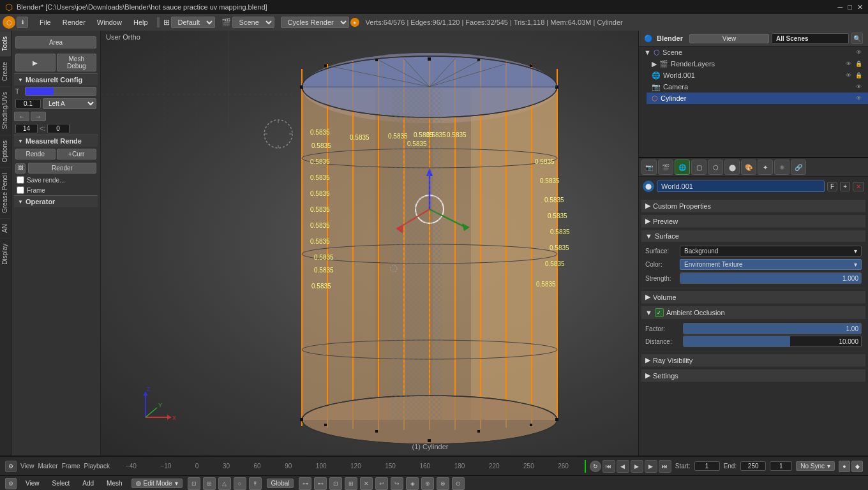 This screenshot has height=490, width=868. What do you see at coordinates (74, 22) in the screenshot?
I see `render-menu: Render` at bounding box center [74, 22].